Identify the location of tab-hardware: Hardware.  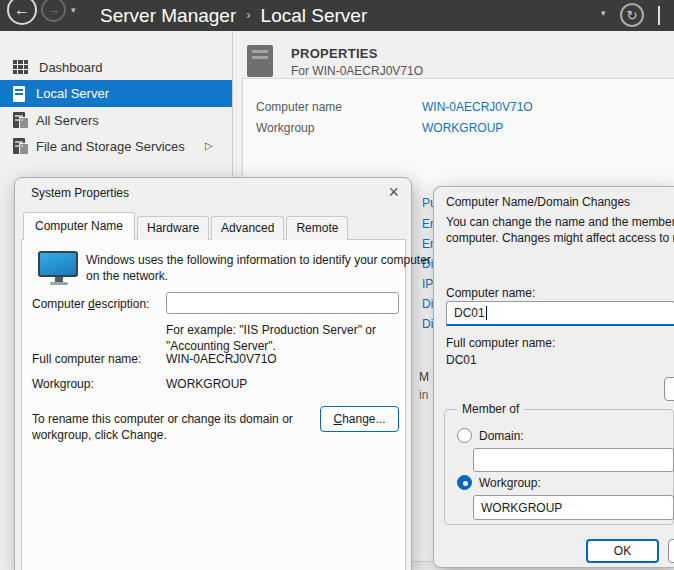
(173, 228).